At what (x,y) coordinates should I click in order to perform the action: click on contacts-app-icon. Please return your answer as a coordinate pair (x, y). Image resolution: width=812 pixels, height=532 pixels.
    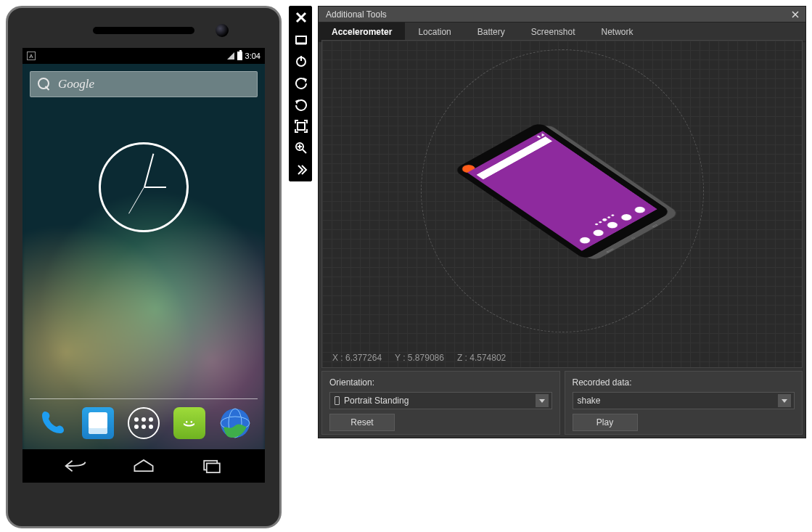
    Looking at the image, I should click on (98, 423).